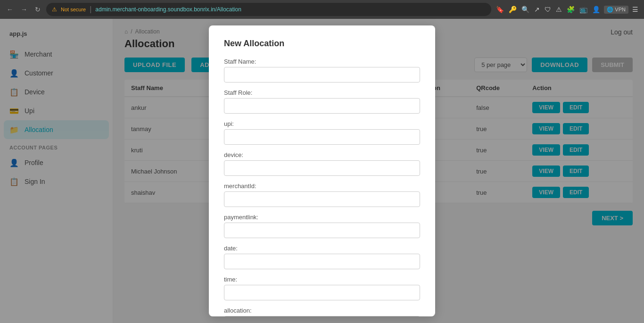  What do you see at coordinates (537, 9) in the screenshot?
I see `share-icon: ↗` at bounding box center [537, 9].